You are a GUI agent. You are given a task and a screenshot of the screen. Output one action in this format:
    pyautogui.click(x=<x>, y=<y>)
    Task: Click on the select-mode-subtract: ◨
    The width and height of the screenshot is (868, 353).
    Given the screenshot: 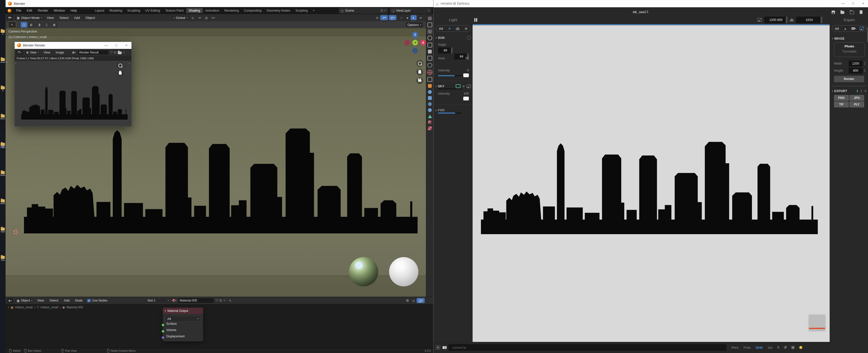 What is the action you would take?
    pyautogui.click(x=39, y=25)
    